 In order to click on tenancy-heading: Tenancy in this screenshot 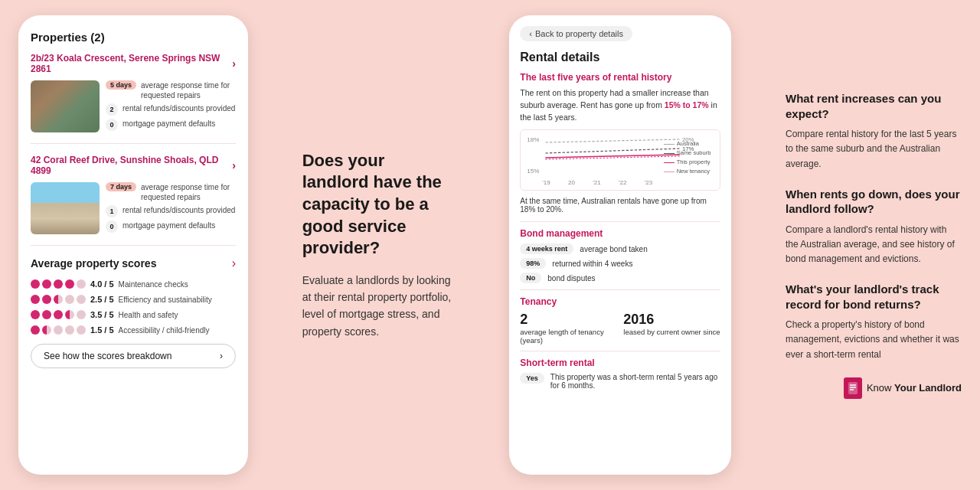, I will do `click(620, 302)`.